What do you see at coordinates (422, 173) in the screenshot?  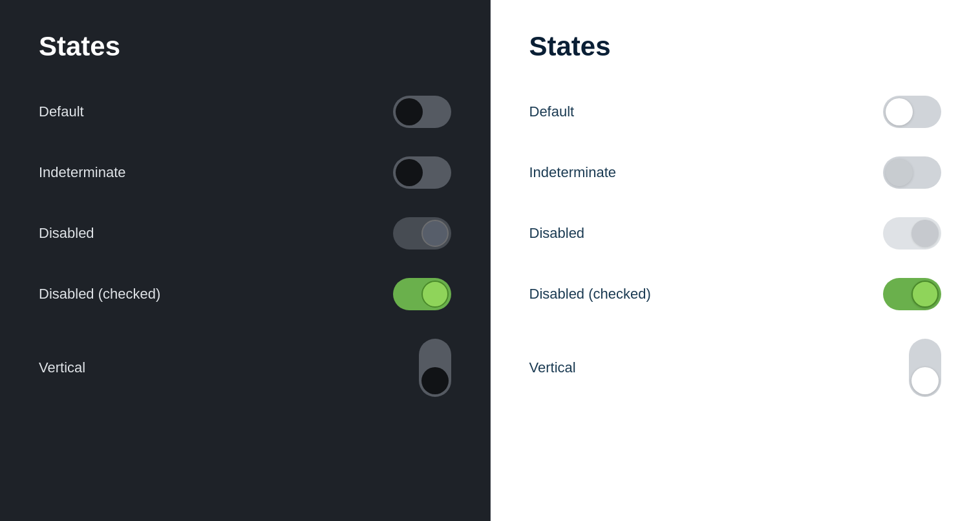 I see `dark-indeterminate-toggle` at bounding box center [422, 173].